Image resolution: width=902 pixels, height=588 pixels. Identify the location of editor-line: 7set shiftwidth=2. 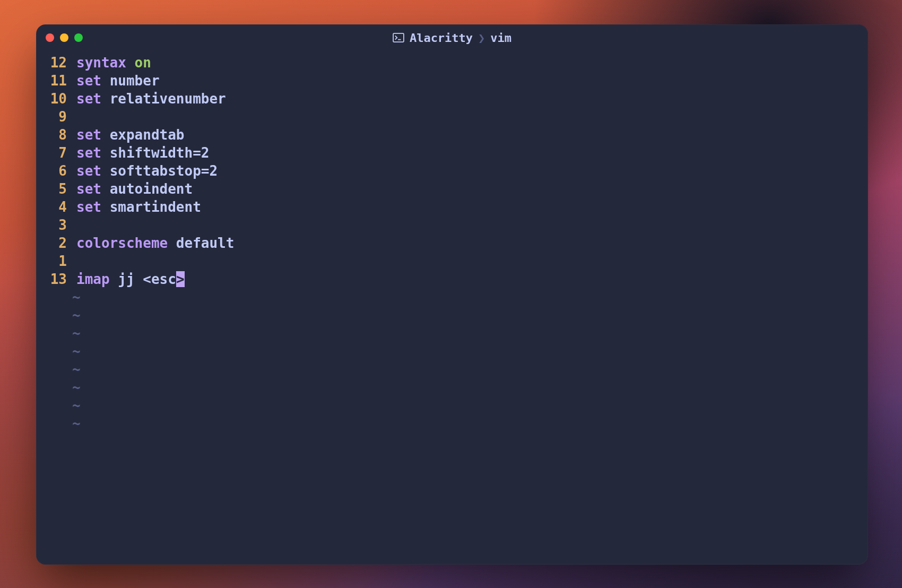
(452, 153).